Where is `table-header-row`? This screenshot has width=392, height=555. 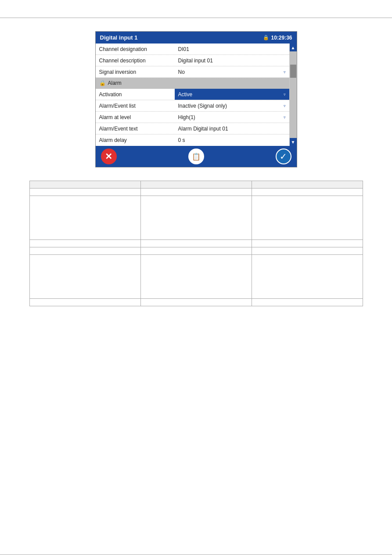 table-header-row is located at coordinates (196, 185).